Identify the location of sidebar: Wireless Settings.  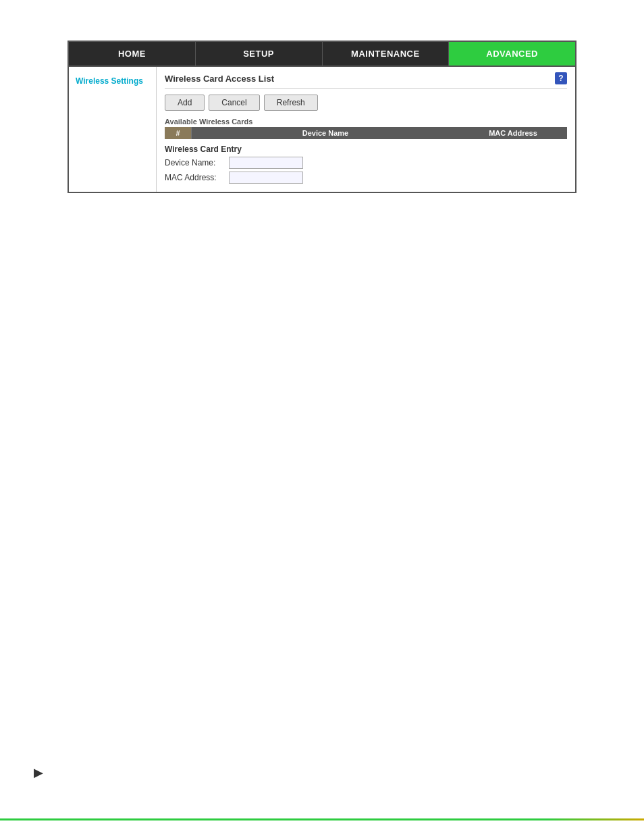
(113, 130).